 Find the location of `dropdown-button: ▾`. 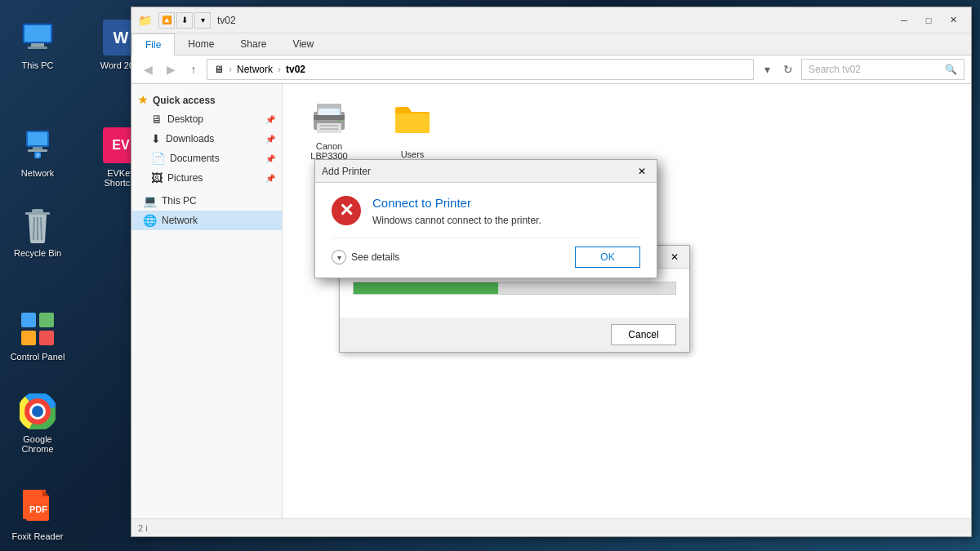

dropdown-button: ▾ is located at coordinates (767, 69).